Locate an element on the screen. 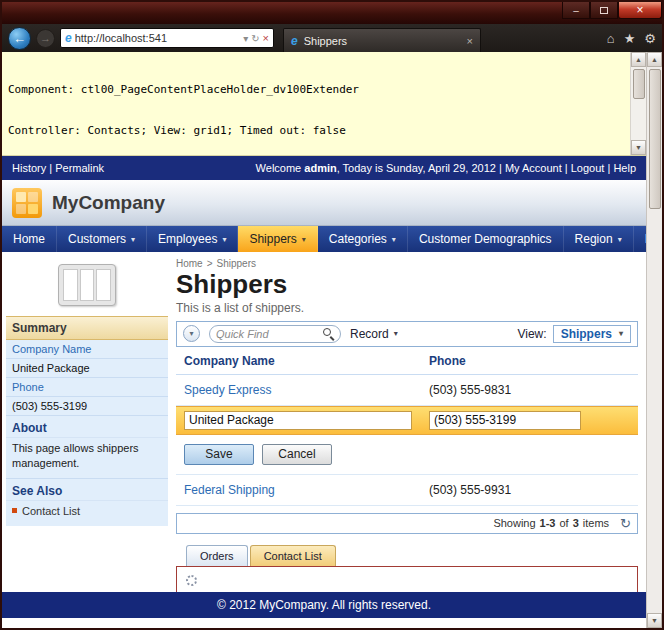 Image resolution: width=664 pixels, height=630 pixels. forward-arrow-icon: → is located at coordinates (46, 38).